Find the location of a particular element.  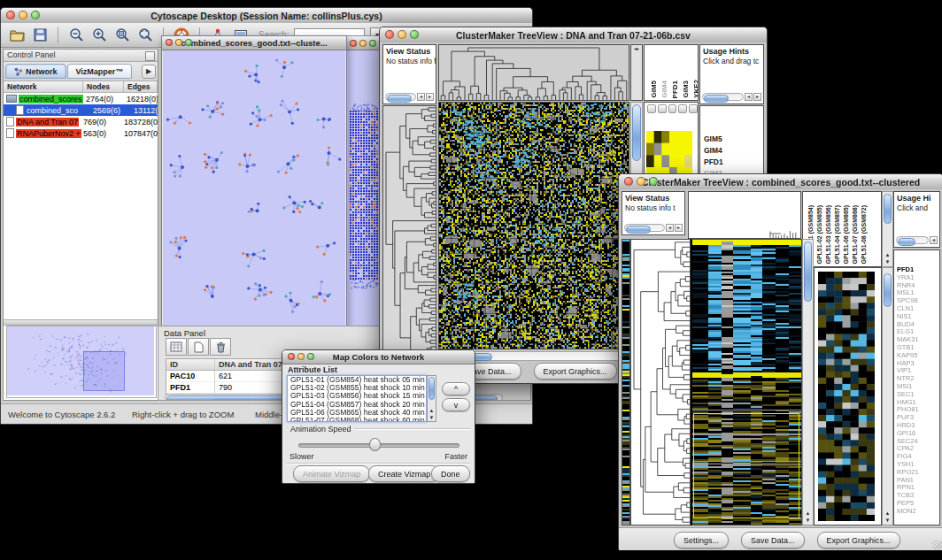

create-vizmap-button: Create Vizmap is located at coordinates (404, 474).